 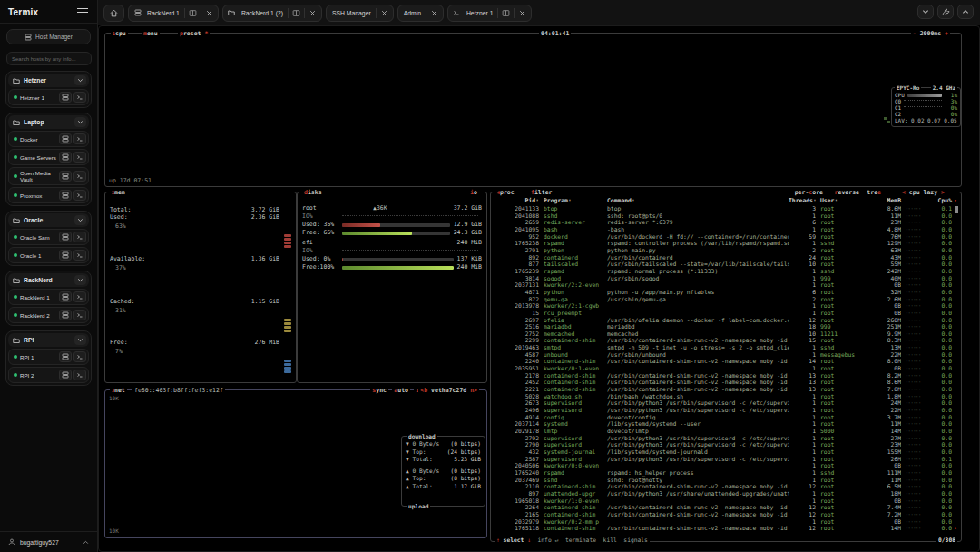 What do you see at coordinates (946, 12) in the screenshot?
I see `tools-button` at bounding box center [946, 12].